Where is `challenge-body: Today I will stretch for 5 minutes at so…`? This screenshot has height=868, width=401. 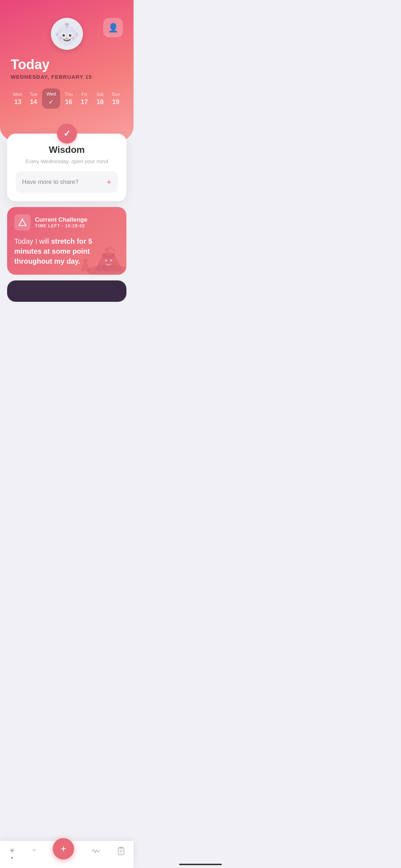 challenge-body: Today I will stretch for 5 minutes at so… is located at coordinates (53, 251).